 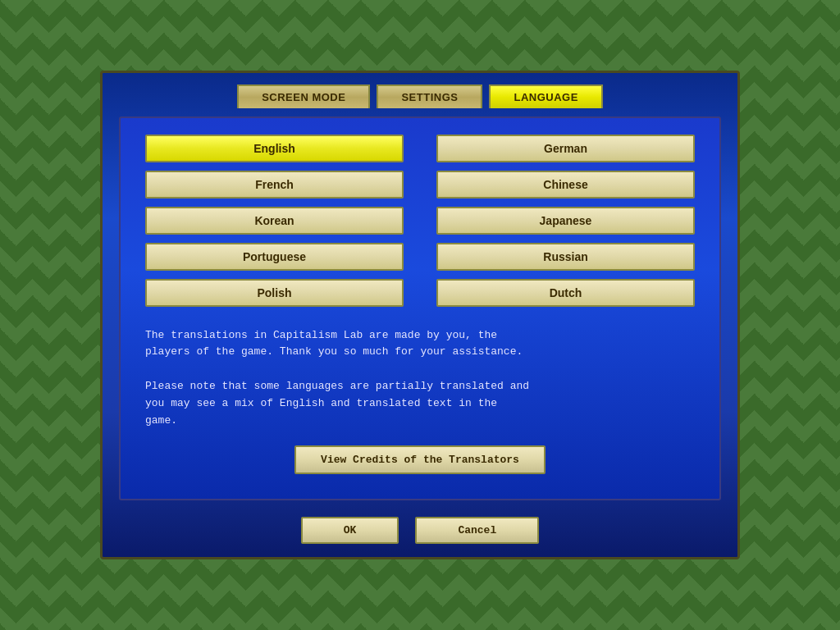 What do you see at coordinates (420, 459) in the screenshot?
I see `view-credits-button: View Credits of the Translators` at bounding box center [420, 459].